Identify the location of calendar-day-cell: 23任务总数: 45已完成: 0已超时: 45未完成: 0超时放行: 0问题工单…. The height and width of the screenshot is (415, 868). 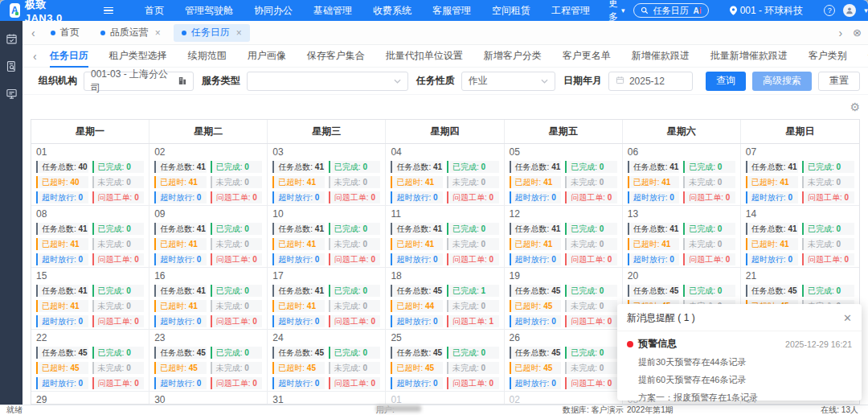
(209, 360).